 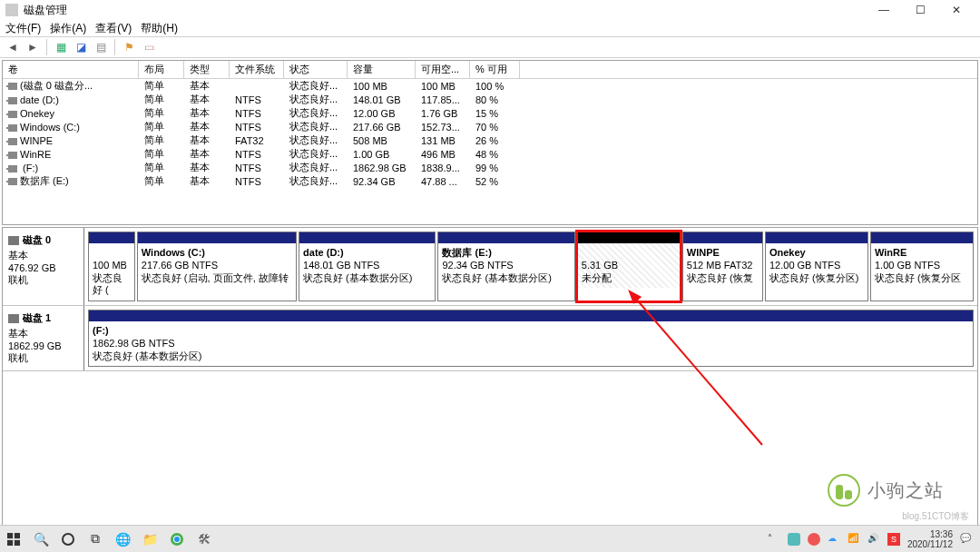 I want to click on cell-type: 基本, so click(x=207, y=140).